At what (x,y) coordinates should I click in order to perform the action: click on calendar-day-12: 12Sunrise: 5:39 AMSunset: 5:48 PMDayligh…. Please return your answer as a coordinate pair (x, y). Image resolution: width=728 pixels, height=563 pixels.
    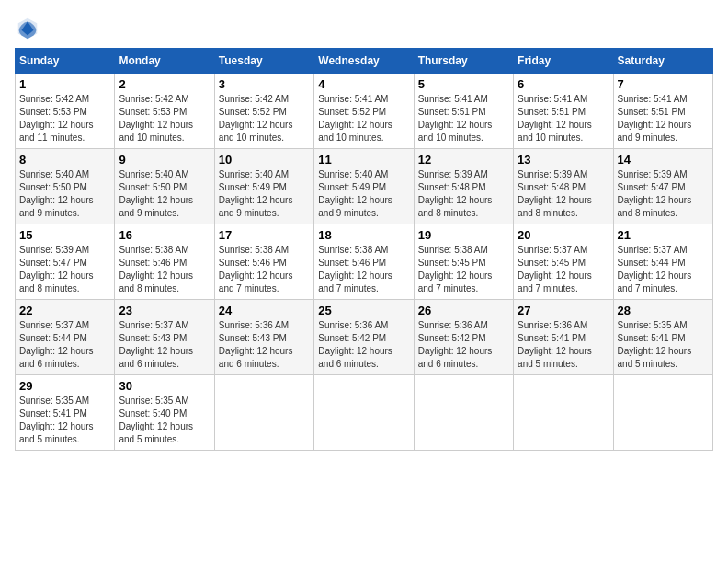
    Looking at the image, I should click on (463, 187).